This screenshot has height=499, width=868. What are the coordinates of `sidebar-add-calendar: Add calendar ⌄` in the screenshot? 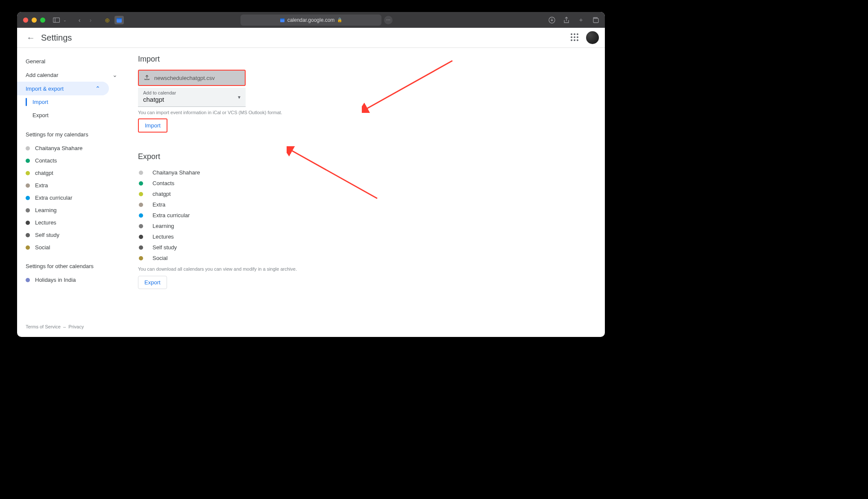 It's located at (72, 75).